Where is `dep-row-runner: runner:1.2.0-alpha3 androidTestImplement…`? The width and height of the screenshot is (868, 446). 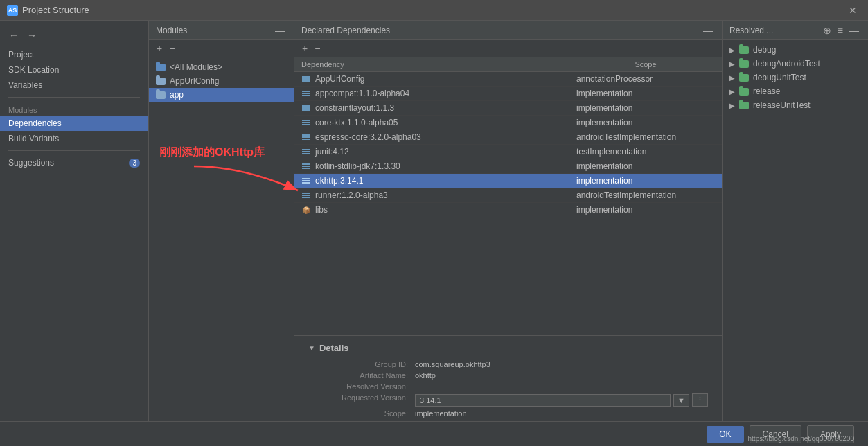 dep-row-runner: runner:1.2.0-alpha3 androidTestImplement… is located at coordinates (508, 195).